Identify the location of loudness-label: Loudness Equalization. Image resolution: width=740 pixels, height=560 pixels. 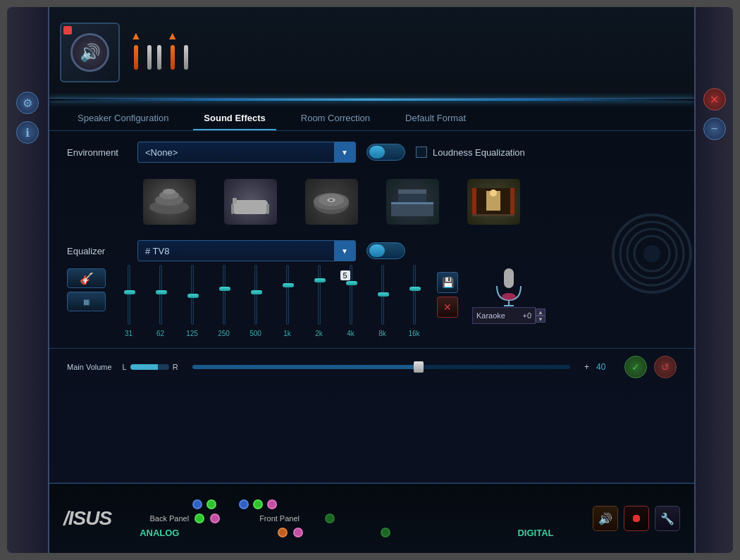
(479, 152).